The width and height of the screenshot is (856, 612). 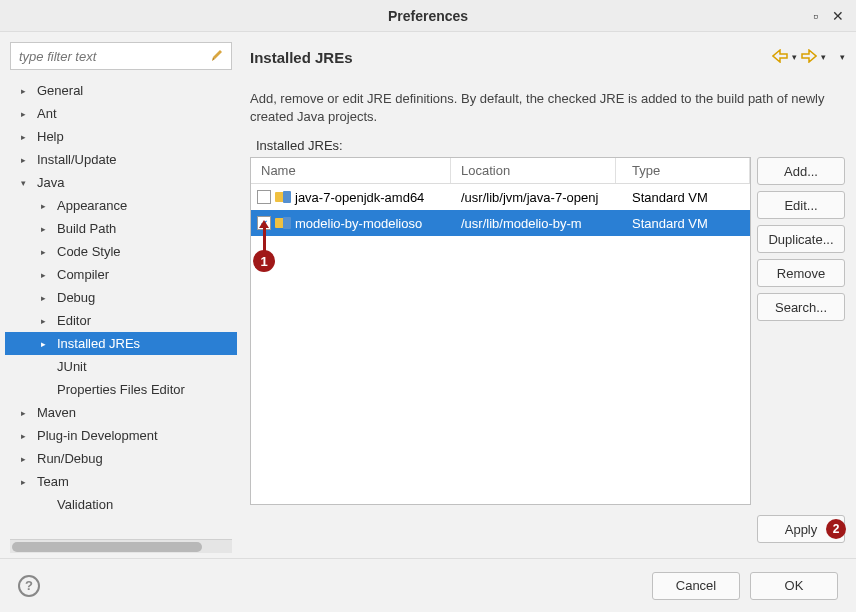 I want to click on page-title: Installed JREs, so click(x=302, y=58).